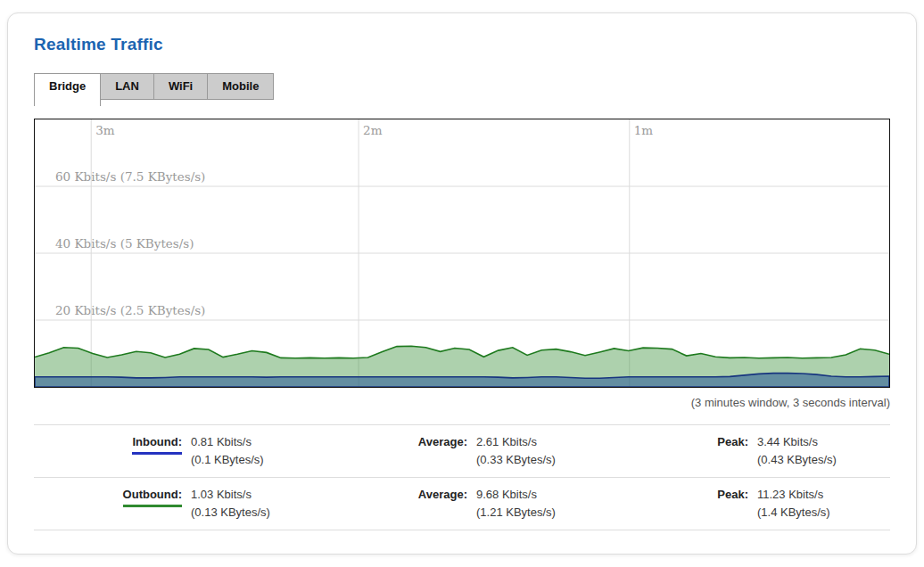 Image resolution: width=924 pixels, height=567 pixels. What do you see at coordinates (462, 89) in the screenshot?
I see `traffic-tabs: Bridge LAN WiFi Mobile` at bounding box center [462, 89].